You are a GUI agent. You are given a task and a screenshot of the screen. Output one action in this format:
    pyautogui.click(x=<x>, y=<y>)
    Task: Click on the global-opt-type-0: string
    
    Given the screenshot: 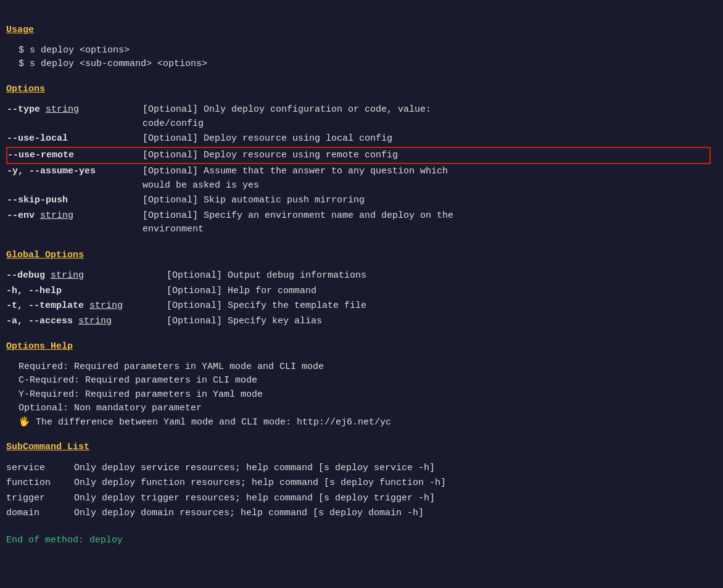 What is the action you would take?
    pyautogui.click(x=67, y=275)
    